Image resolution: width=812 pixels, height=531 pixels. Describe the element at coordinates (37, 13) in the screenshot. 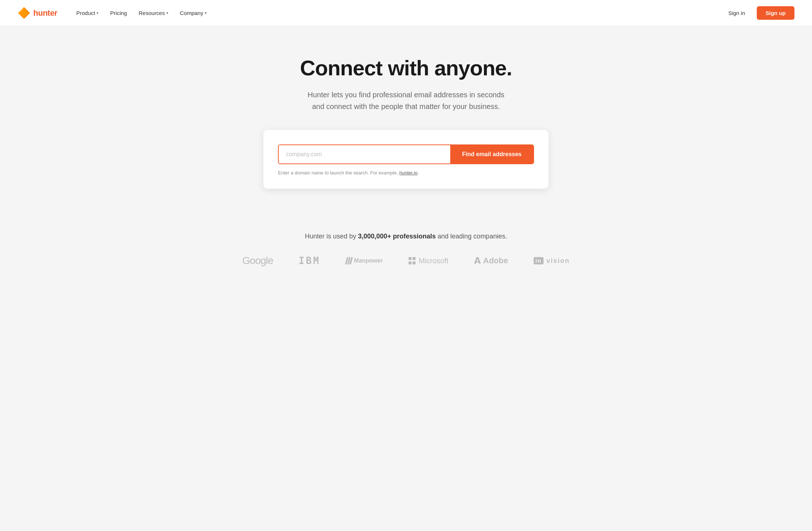

I see `logo: 🔶 hunter` at that location.